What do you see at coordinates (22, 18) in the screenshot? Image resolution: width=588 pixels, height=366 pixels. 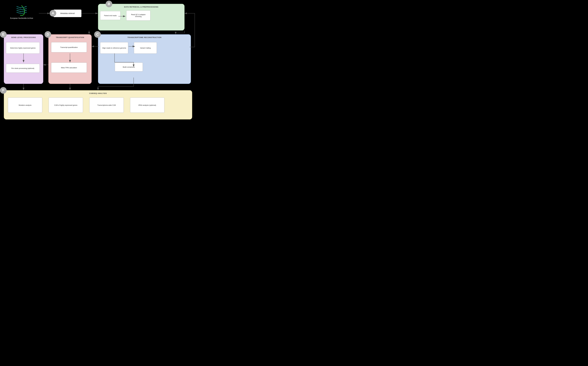 I see `ena-logo-text: European Nucleotide Archive` at bounding box center [22, 18].